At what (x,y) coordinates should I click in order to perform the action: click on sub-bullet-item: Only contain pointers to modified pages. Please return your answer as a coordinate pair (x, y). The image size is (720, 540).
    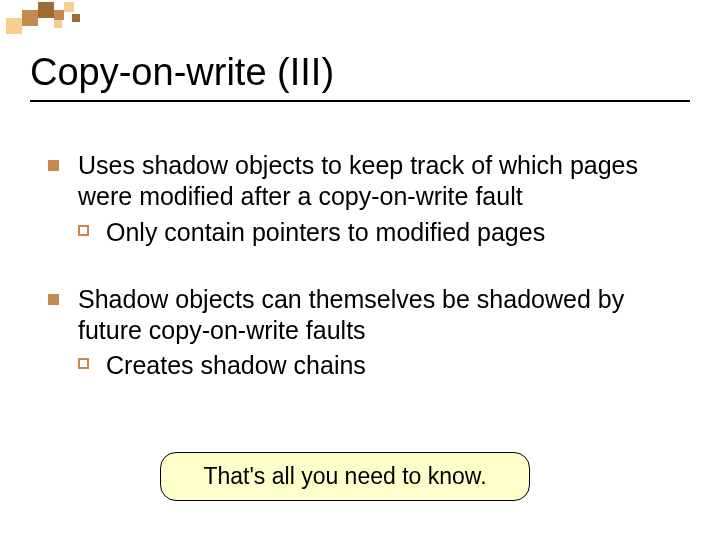
    Looking at the image, I should click on (379, 232).